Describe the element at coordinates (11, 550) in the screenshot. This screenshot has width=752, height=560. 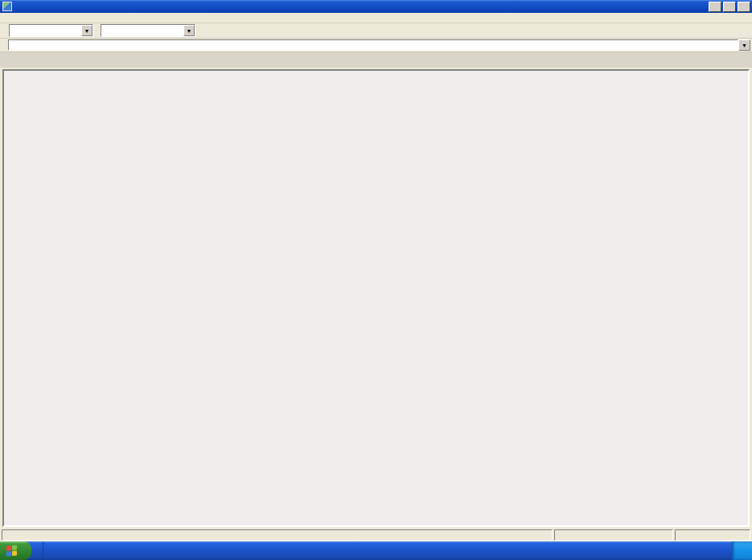
I see `windows-flag-icon` at that location.